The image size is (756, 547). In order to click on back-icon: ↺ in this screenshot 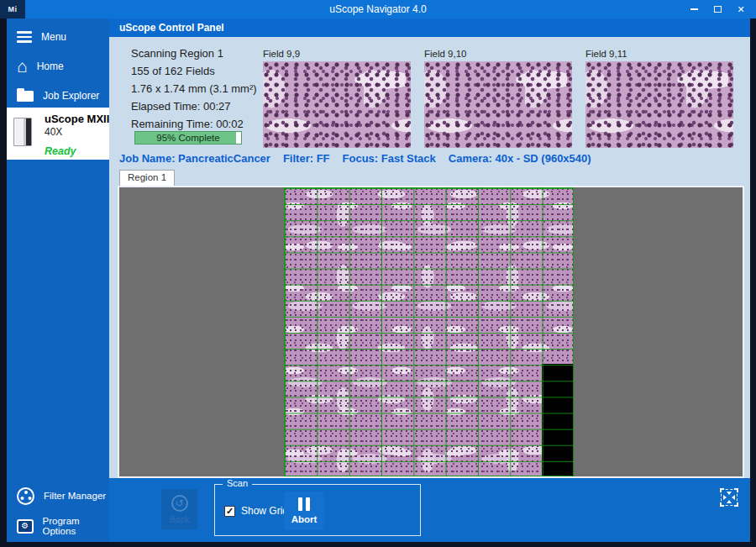, I will do `click(180, 503)`.